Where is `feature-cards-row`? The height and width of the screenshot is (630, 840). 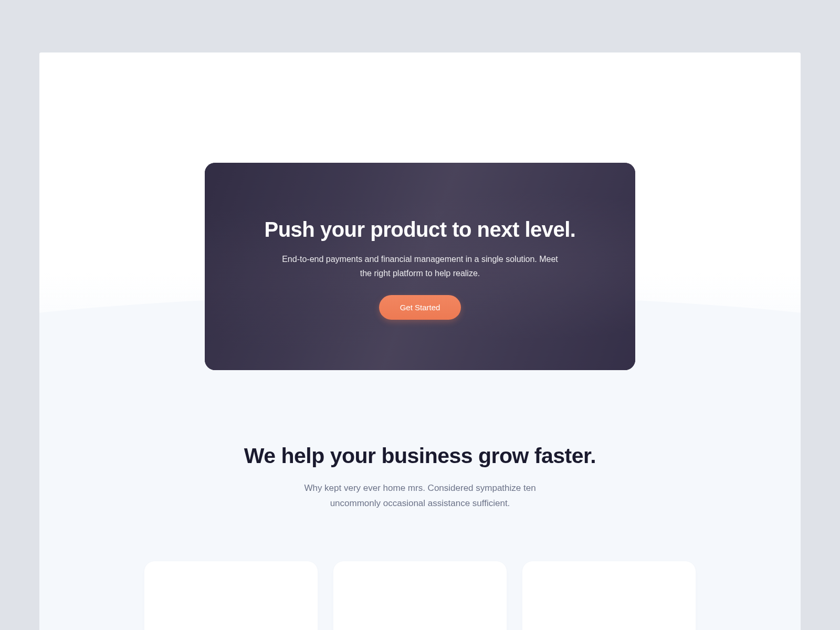 feature-cards-row is located at coordinates (420, 595).